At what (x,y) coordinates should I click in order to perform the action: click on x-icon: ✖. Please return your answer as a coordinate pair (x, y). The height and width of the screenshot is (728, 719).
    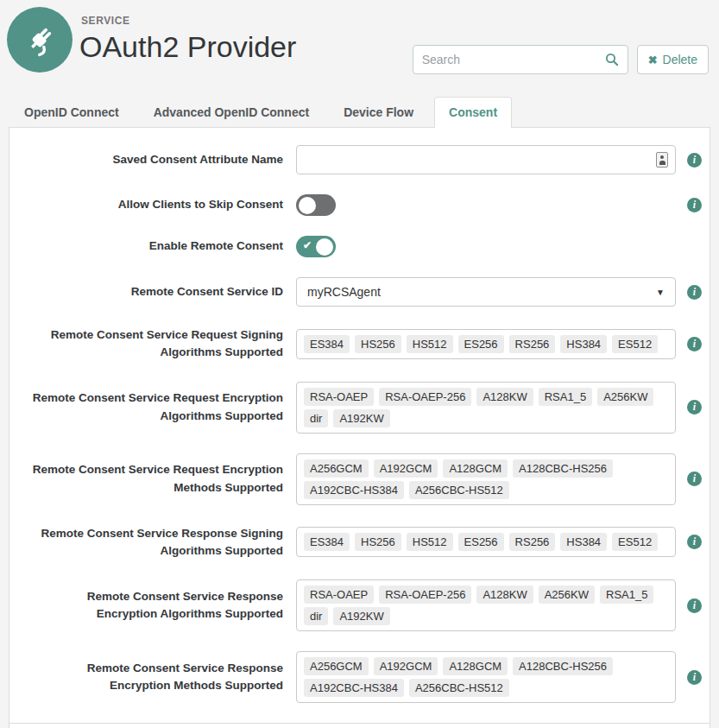
    Looking at the image, I should click on (653, 60).